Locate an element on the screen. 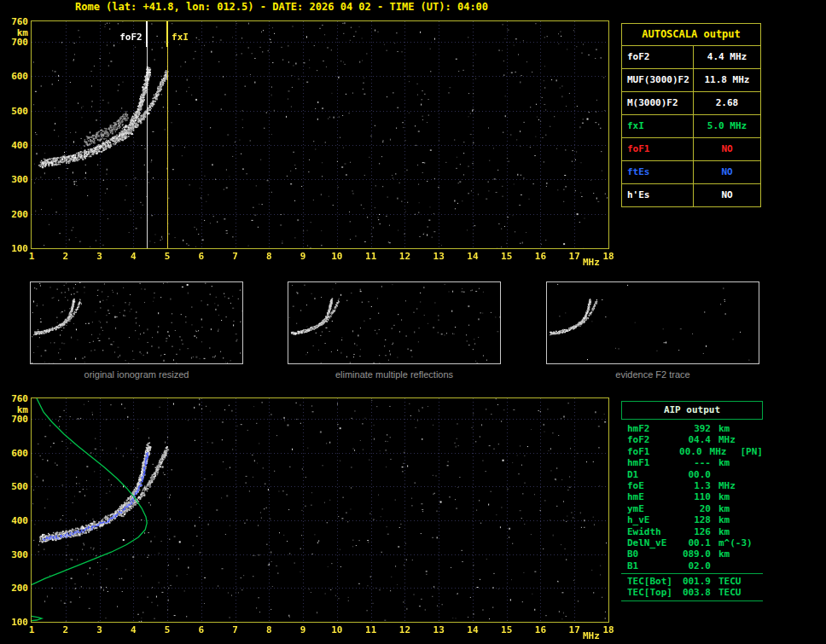 This screenshot has width=826, height=644. aip-row: TEC[Top]003.8TECU is located at coordinates (692, 592).